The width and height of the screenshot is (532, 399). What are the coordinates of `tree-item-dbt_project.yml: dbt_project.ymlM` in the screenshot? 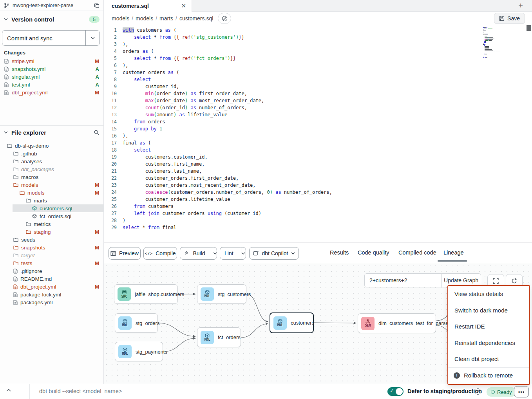 It's located at (52, 287).